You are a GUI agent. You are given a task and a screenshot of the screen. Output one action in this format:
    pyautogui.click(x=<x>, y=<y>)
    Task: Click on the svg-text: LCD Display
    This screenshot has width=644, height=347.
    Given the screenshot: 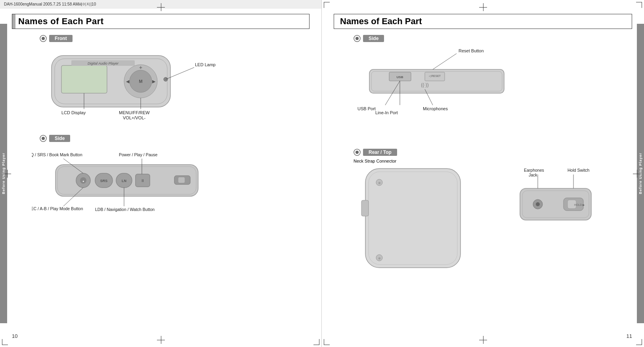 What is the action you would take?
    pyautogui.click(x=74, y=113)
    